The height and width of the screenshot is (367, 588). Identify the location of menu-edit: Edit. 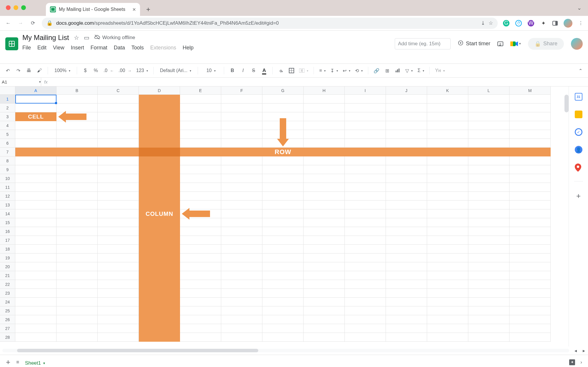
(42, 48).